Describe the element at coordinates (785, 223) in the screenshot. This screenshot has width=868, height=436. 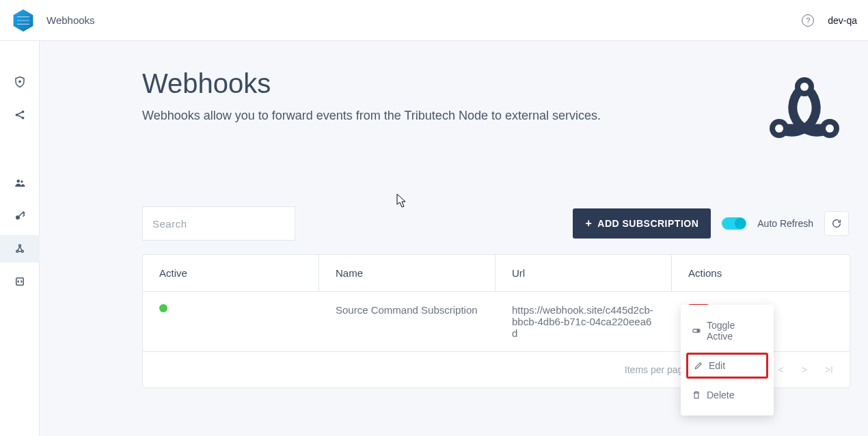
I see `auto-refresh-label: Auto Refresh` at that location.